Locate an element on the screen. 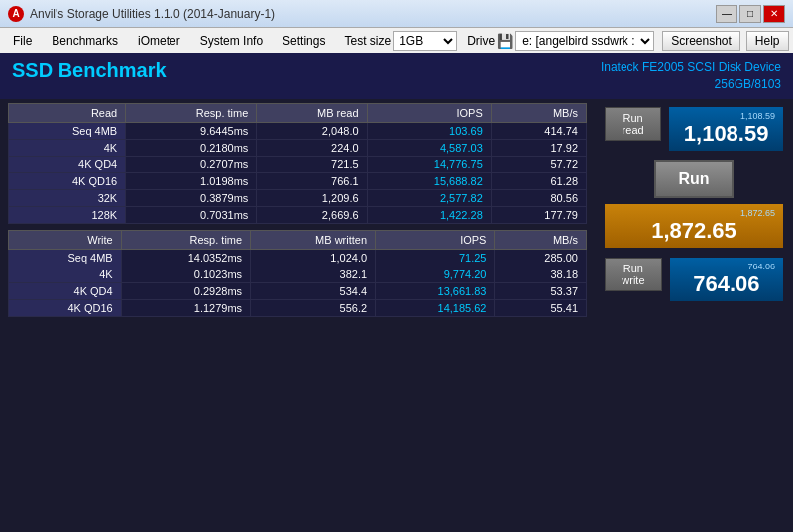  row-resp: 0.1023ms is located at coordinates (185, 273).